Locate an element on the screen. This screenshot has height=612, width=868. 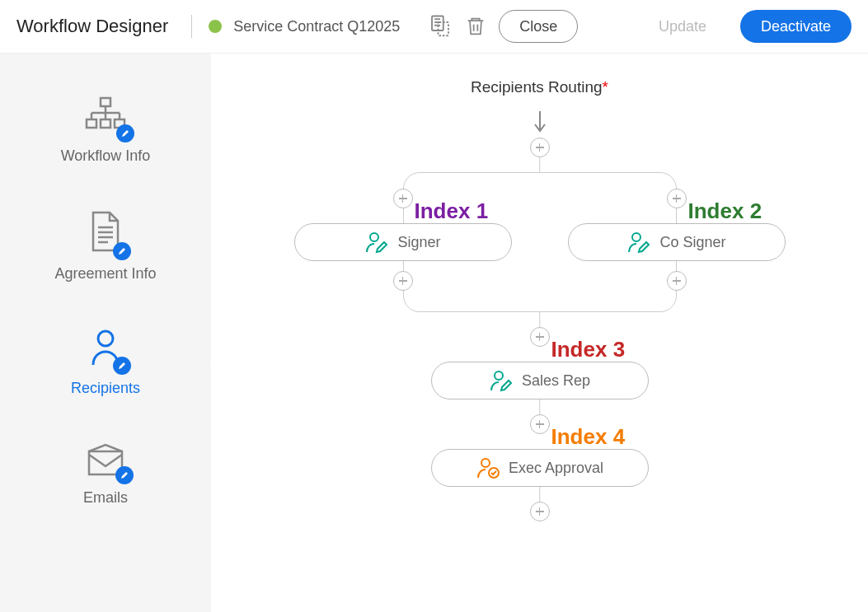
index-label-1: Index 1 is located at coordinates (452, 211).